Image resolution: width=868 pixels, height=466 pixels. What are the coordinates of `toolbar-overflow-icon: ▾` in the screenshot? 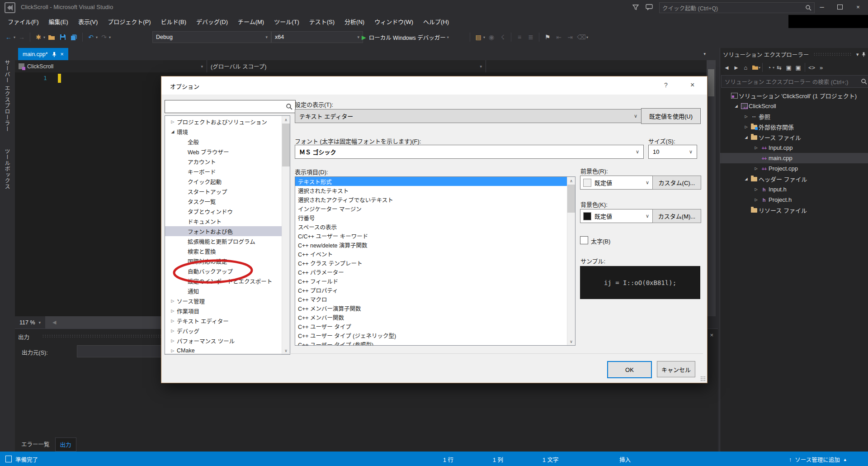 It's located at (587, 37).